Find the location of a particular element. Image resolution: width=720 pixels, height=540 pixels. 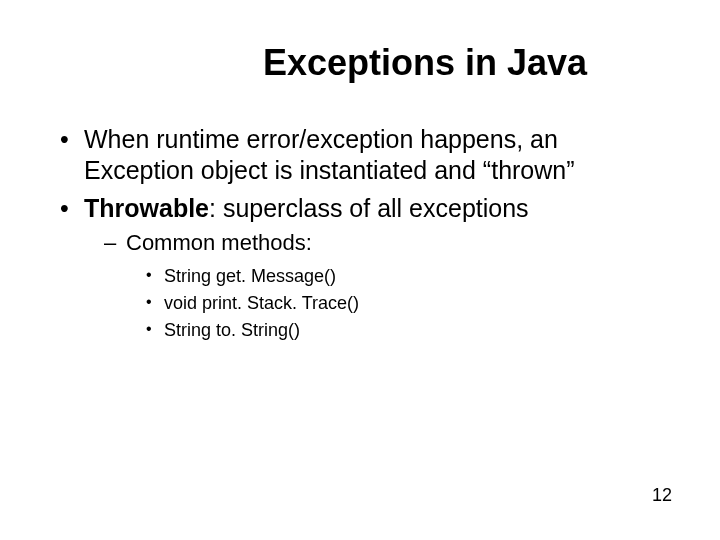

bullet-item-2-rest: : superclass of all exceptions is located at coordinates (369, 208).